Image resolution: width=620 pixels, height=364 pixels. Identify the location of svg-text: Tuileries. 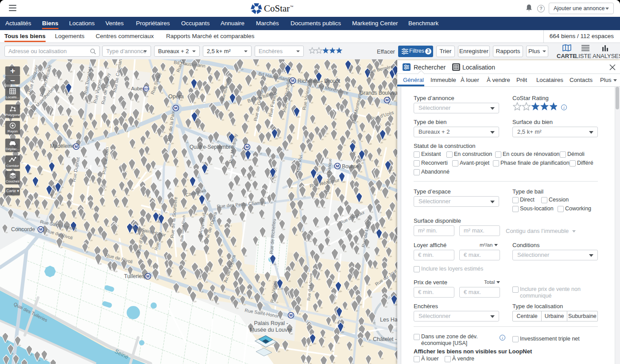
(135, 276).